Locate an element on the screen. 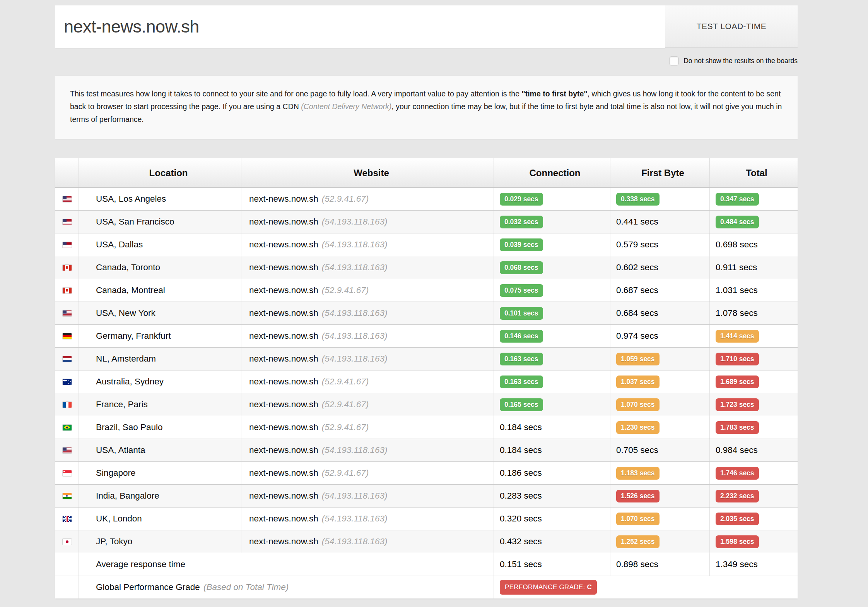 This screenshot has height=607, width=868. grade-badge-label: PERFORMANCE GRADE: is located at coordinates (545, 587).